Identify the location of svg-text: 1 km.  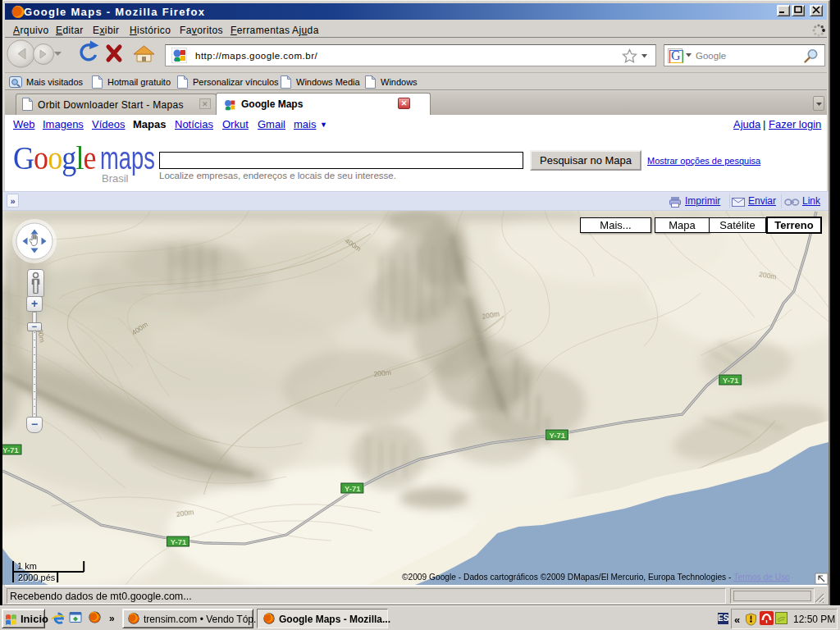
(27, 566).